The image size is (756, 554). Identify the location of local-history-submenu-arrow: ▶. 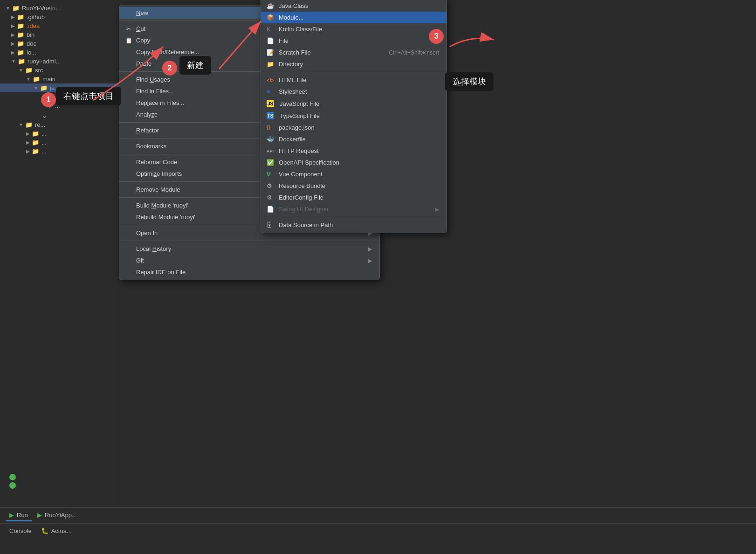
(370, 249).